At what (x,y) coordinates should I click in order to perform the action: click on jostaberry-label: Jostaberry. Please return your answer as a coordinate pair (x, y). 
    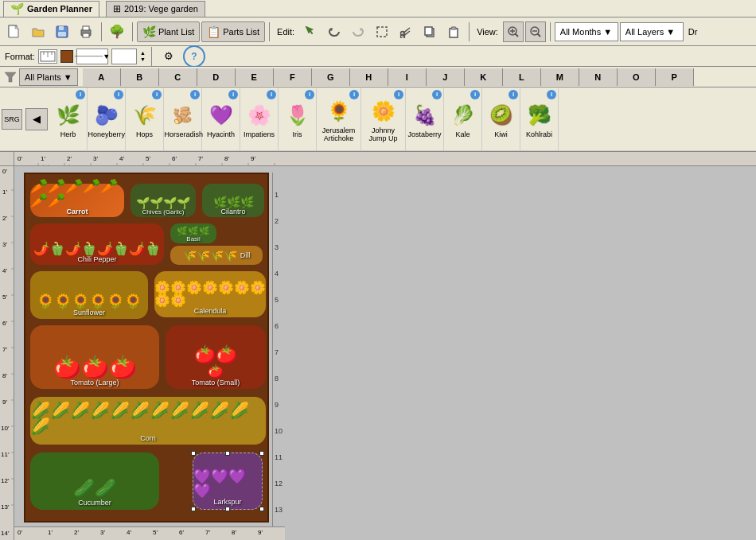
    Looking at the image, I should click on (424, 135).